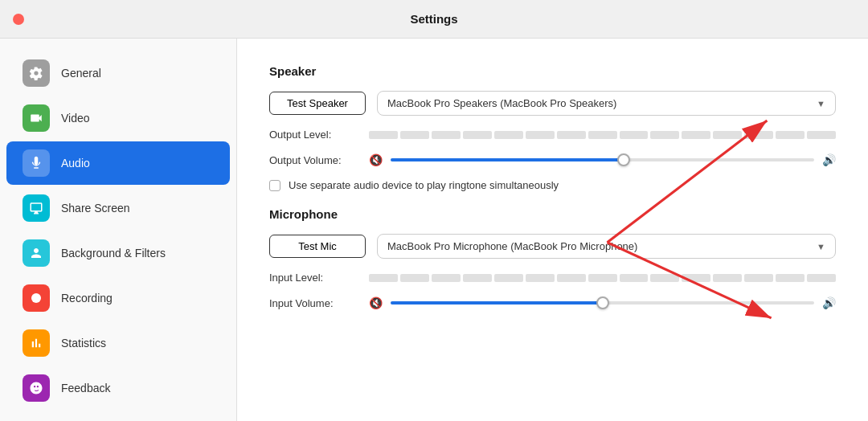 This screenshot has width=868, height=421. I want to click on background-icon, so click(36, 253).